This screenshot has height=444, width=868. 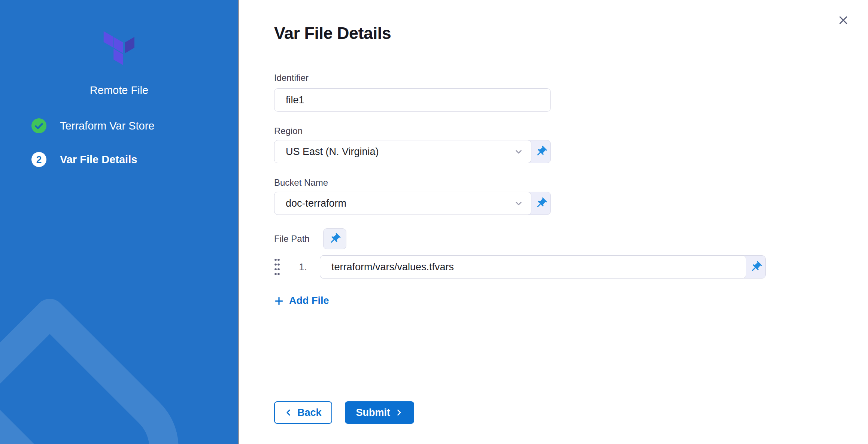 What do you see at coordinates (333, 152) in the screenshot?
I see `region-selected-value: US East (N. Virginia)` at bounding box center [333, 152].